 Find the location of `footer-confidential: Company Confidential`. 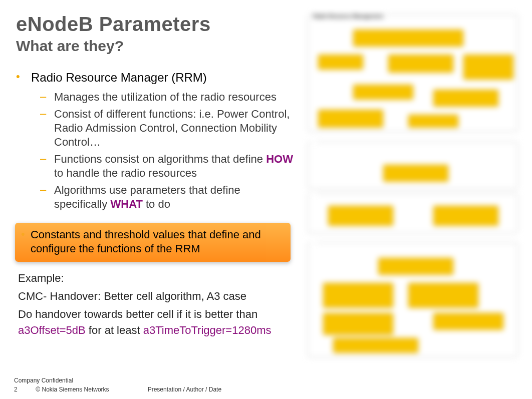

footer-confidential: Company Confidential is located at coordinates (118, 380).